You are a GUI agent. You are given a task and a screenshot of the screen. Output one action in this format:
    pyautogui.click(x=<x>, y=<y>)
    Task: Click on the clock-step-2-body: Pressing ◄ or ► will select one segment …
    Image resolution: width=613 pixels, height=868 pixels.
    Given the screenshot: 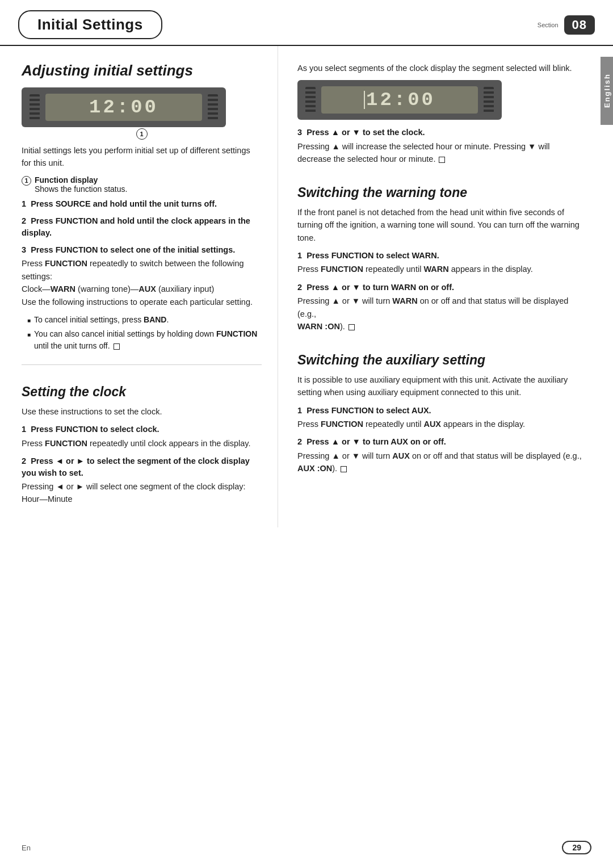 What is the action you would take?
    pyautogui.click(x=142, y=493)
    